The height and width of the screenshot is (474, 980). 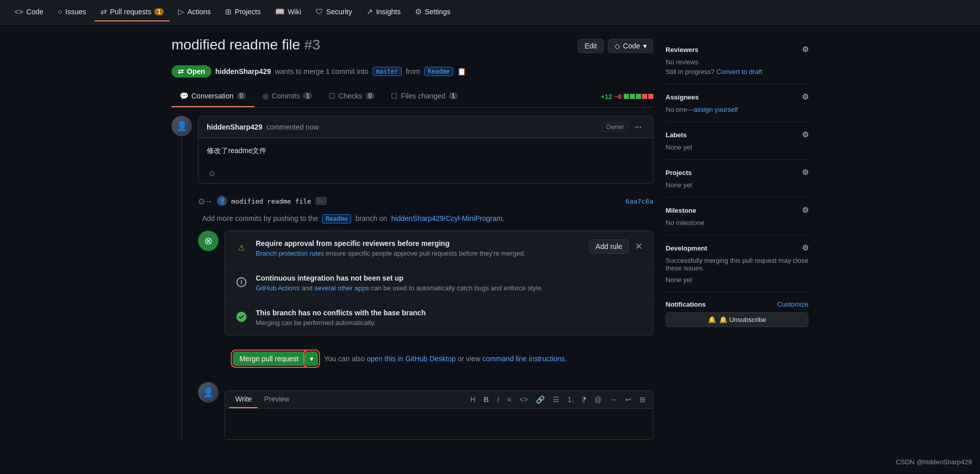 I want to click on checks-badge: 0, so click(x=371, y=96).